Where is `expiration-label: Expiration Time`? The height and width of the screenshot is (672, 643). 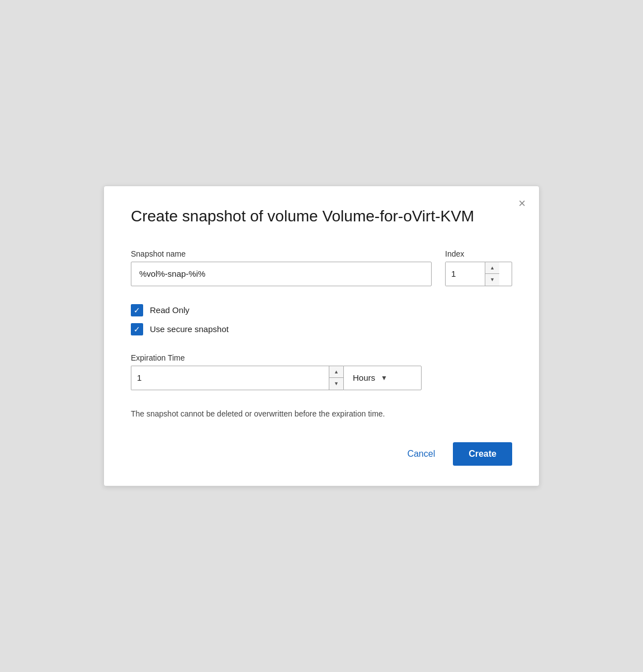 expiration-label: Expiration Time is located at coordinates (322, 358).